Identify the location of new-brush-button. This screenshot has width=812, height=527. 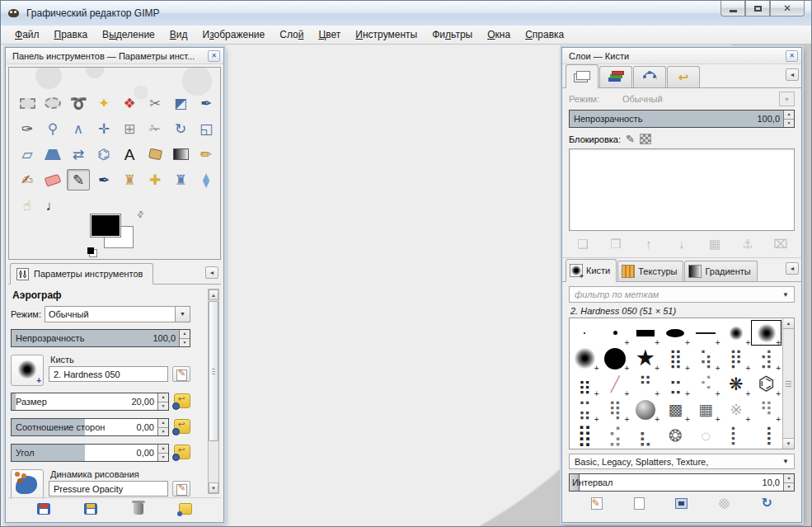
(639, 503).